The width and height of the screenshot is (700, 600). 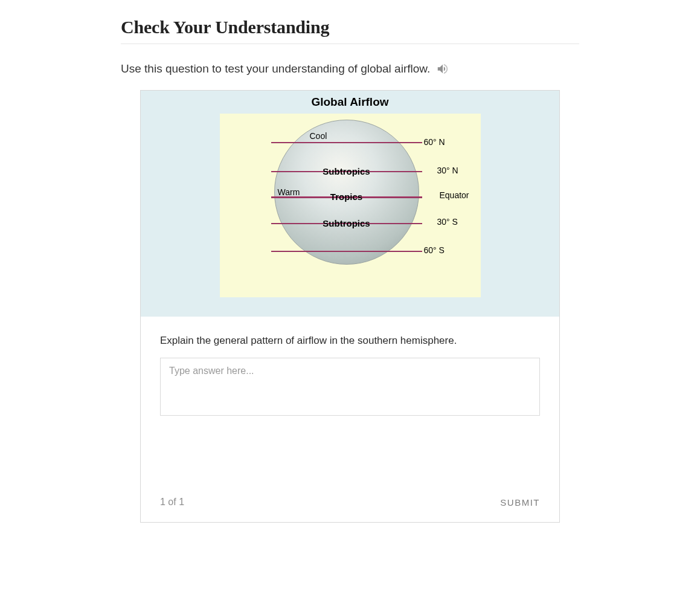 I want to click on lat-60n: 60° N, so click(x=435, y=142).